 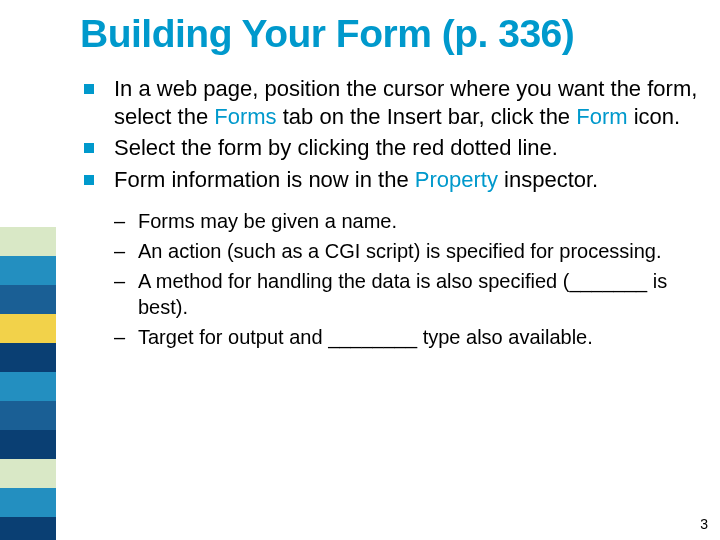 I want to click on keyword-forms: Forms, so click(x=245, y=116).